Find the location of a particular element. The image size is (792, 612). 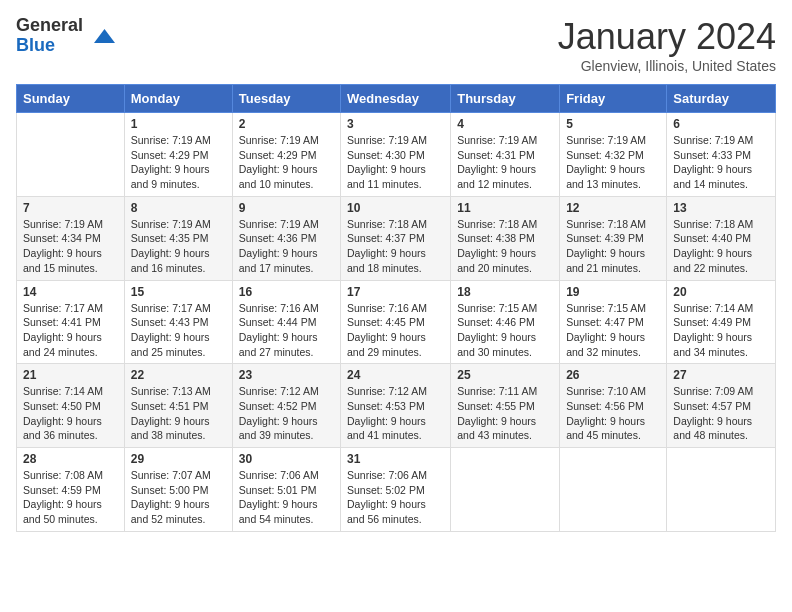

calendar-cell: 11Sunrise: 7:18 AM Sunset: 4:38 PM Dayli… is located at coordinates (506, 238).